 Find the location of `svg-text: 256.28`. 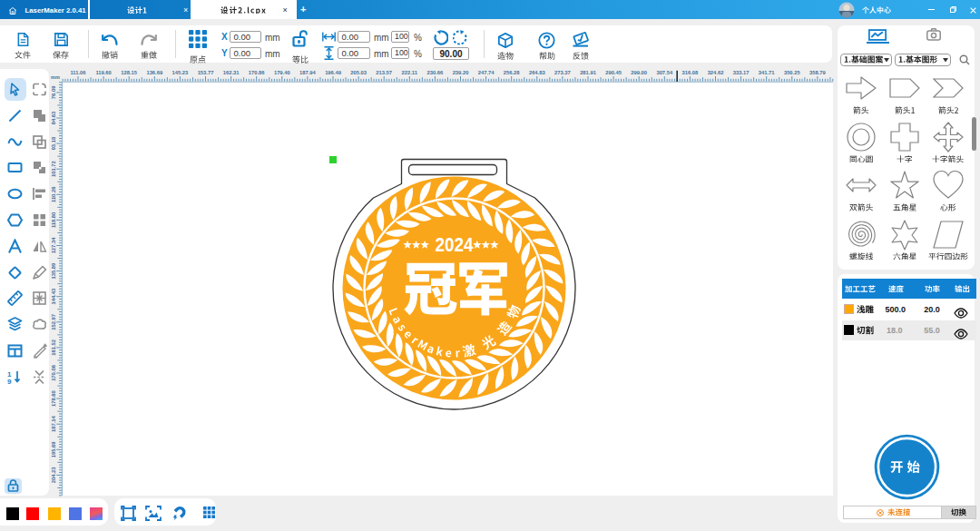

svg-text: 256.28 is located at coordinates (512, 73).